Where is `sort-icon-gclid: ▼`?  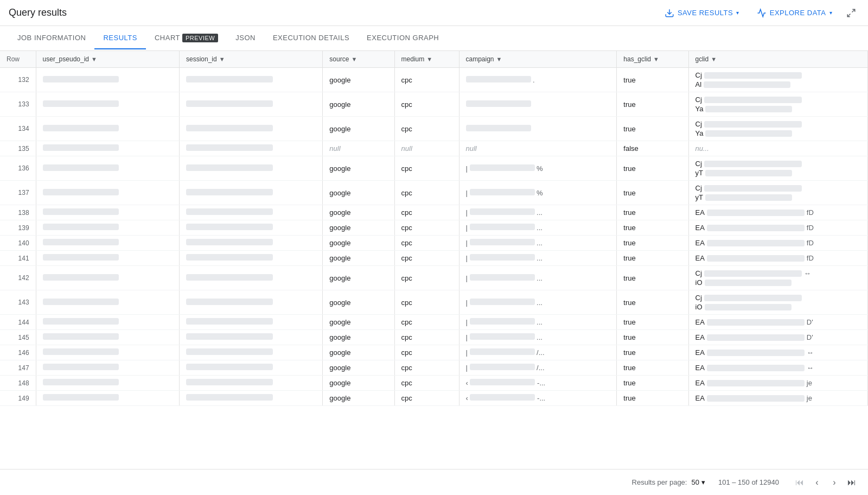 sort-icon-gclid: ▼ is located at coordinates (714, 59).